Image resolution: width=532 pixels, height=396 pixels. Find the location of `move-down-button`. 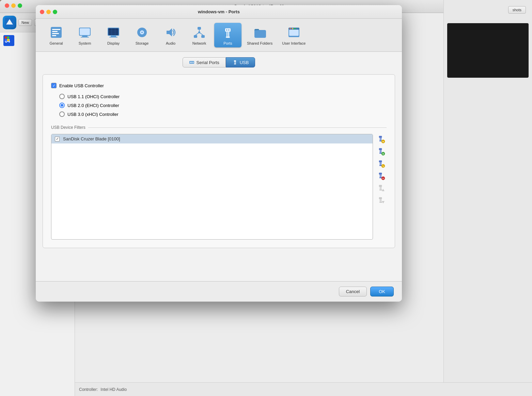

move-down-button is located at coordinates (381, 201).